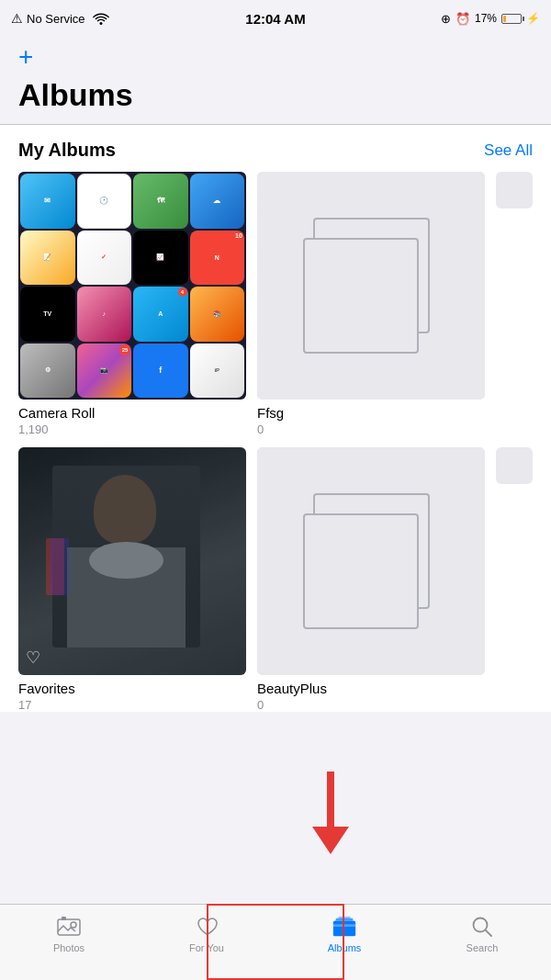 Image resolution: width=551 pixels, height=980 pixels. I want to click on tab-for-you: For You, so click(207, 933).